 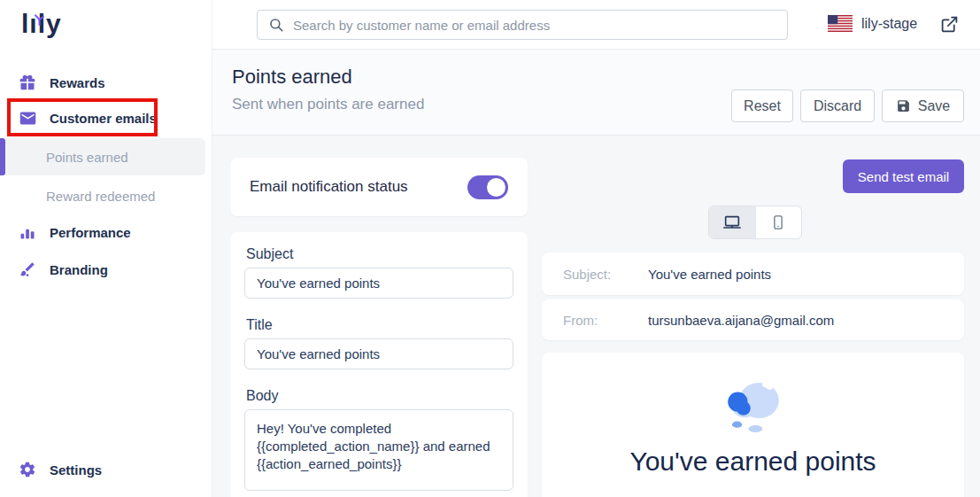 What do you see at coordinates (106, 269) in the screenshot?
I see `sidebar-item-branding: Branding` at bounding box center [106, 269].